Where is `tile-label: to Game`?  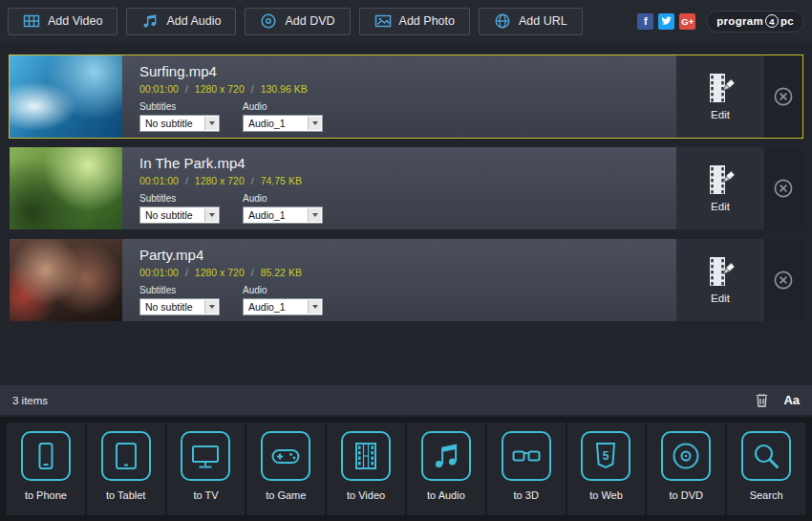
tile-label: to Game is located at coordinates (286, 495).